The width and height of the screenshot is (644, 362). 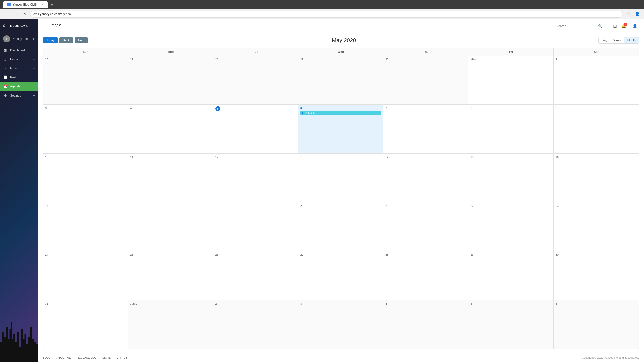 I want to click on sidebar-content: ⌂ BLOG CMS Y Yancey Leo ▼ ⊞ Dashboard ⌂ …, so click(x=19, y=191).